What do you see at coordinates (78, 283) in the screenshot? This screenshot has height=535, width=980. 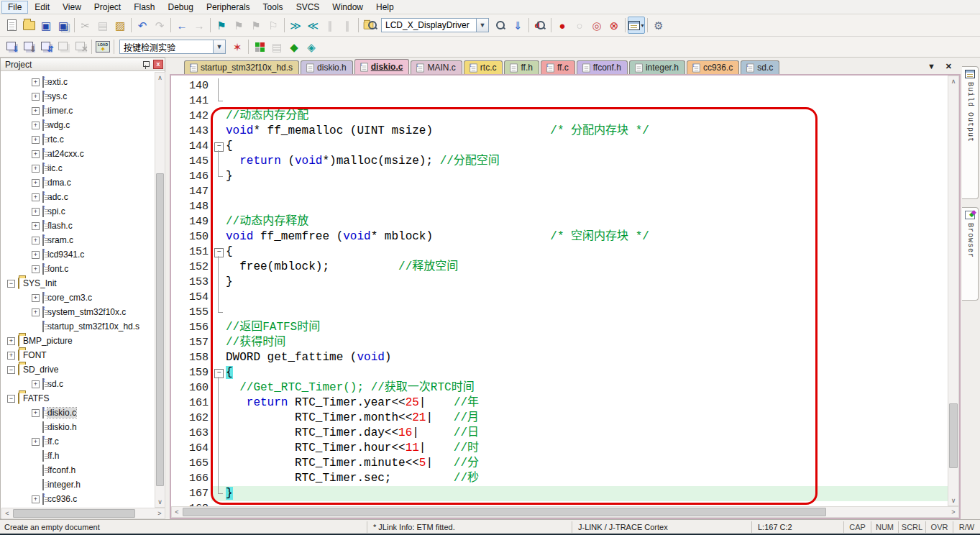 I see `tree-item-sys_init: −SYS_Init` at bounding box center [78, 283].